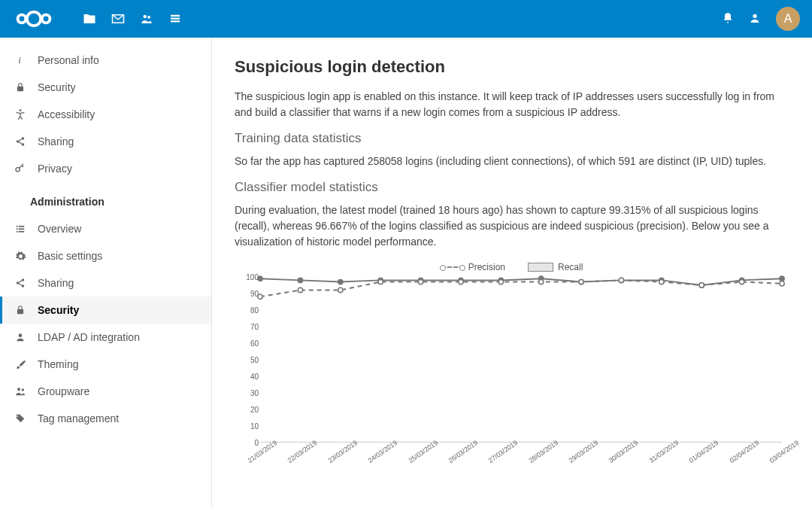 The width and height of the screenshot is (812, 508). What do you see at coordinates (20, 87) in the screenshot?
I see `lock-icon` at bounding box center [20, 87].